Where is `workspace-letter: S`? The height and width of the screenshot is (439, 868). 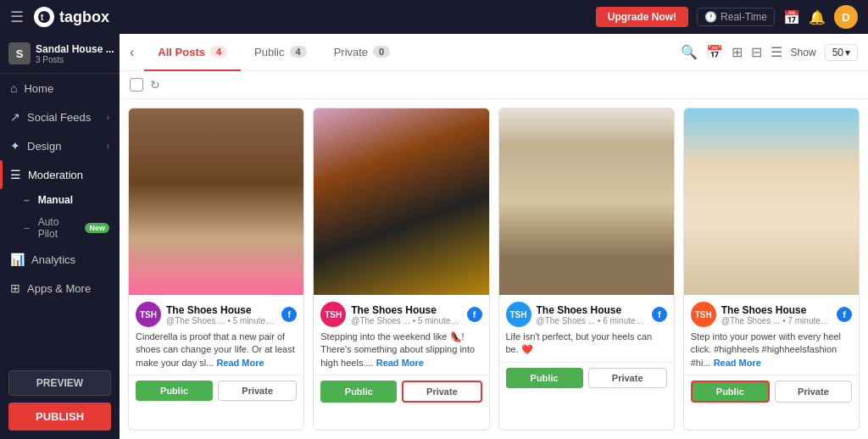 workspace-letter: S is located at coordinates (19, 53).